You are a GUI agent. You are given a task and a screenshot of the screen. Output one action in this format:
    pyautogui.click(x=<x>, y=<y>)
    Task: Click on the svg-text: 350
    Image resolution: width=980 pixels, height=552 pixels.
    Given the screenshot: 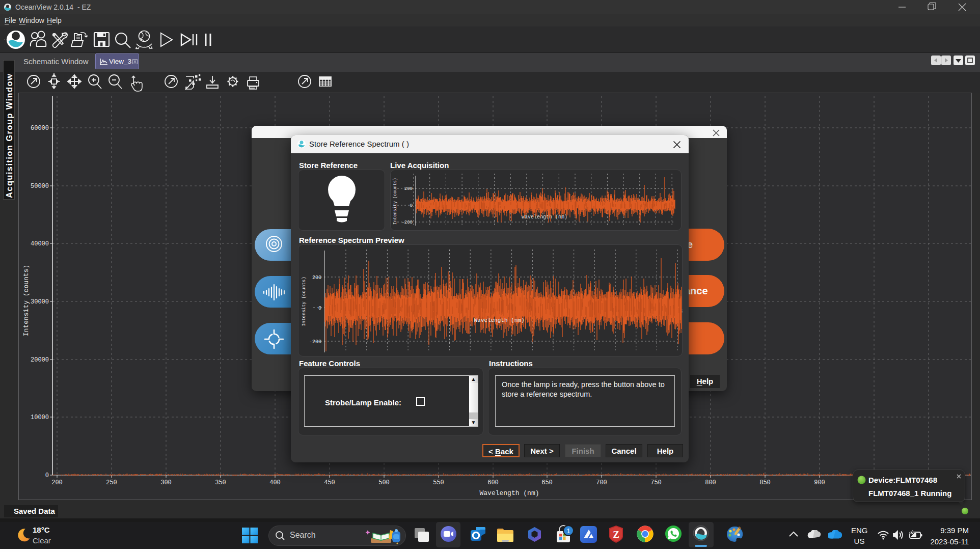 What is the action you would take?
    pyautogui.click(x=221, y=483)
    